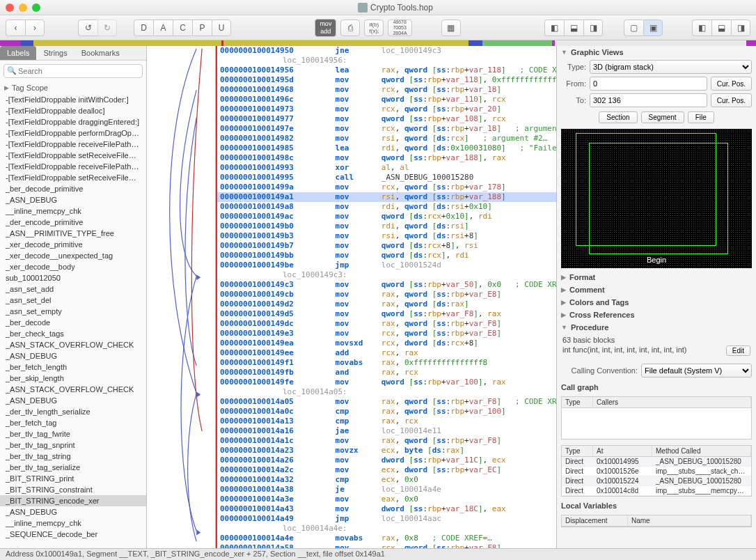  I want to click on asm-line: 00000001000149c3 mov qword [ss:rbp+var_5…, so click(387, 285).